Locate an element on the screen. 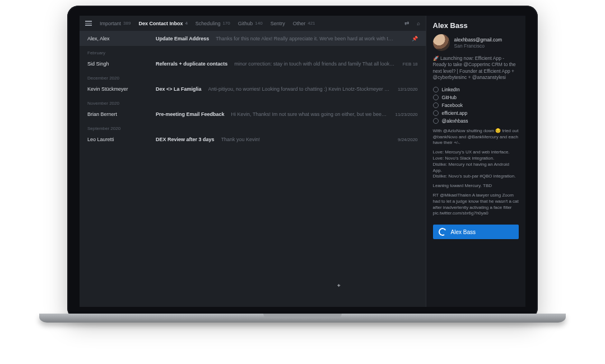 This screenshot has width=605, height=364. contact-sidebar: Alex Bass alexhbass@gmail.com San Franci… is located at coordinates (476, 161).